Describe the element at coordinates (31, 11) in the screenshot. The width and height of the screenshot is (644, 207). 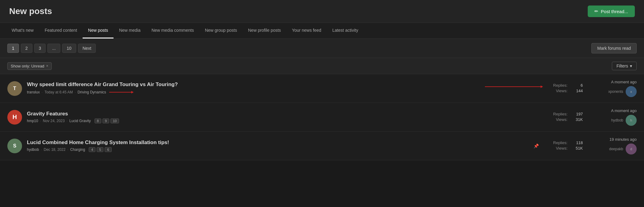
I see `page-title: New posts` at that location.